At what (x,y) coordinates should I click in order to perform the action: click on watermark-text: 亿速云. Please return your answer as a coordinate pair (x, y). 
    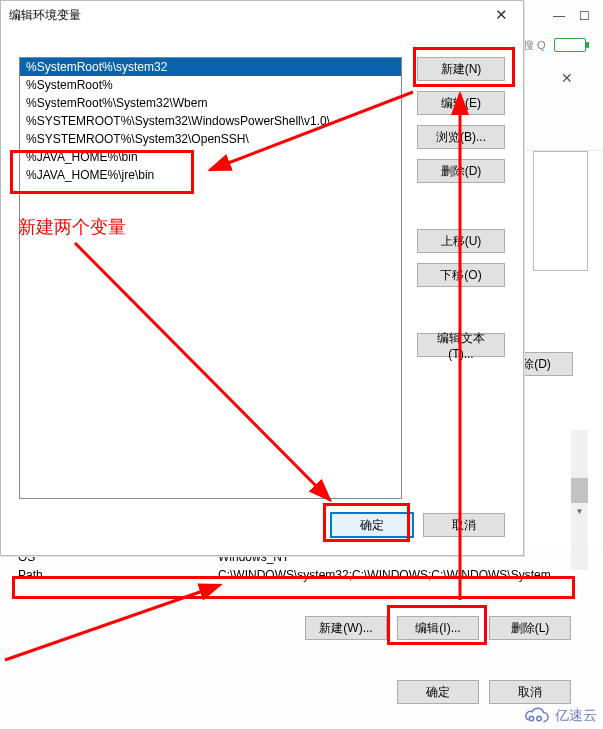
    Looking at the image, I should click on (576, 716).